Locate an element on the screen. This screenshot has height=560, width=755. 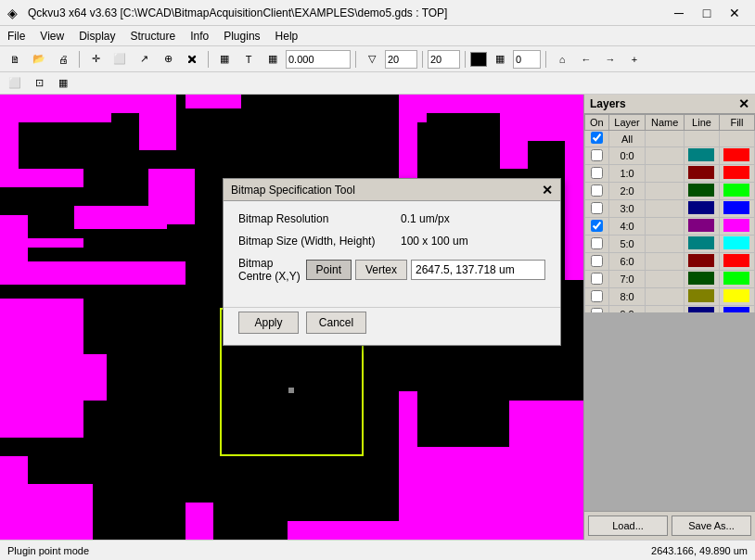
forward-button: → is located at coordinates (610, 59).